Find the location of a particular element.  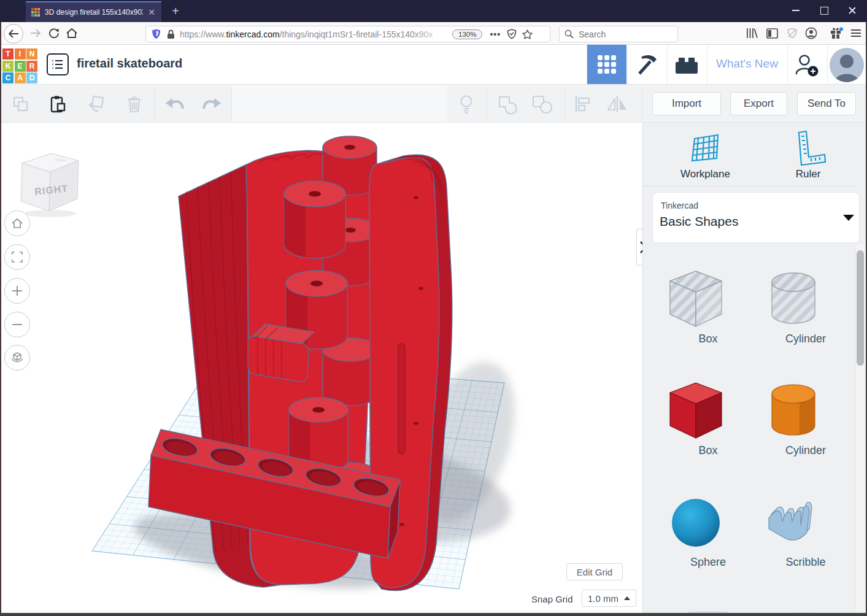

send-to-button: Send To is located at coordinates (827, 104).